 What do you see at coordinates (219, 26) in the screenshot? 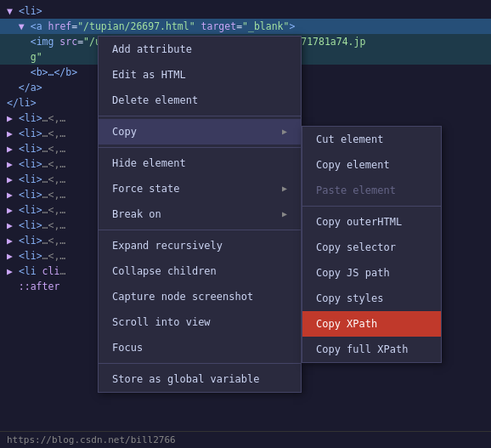
I see `attr-name: target` at bounding box center [219, 26].